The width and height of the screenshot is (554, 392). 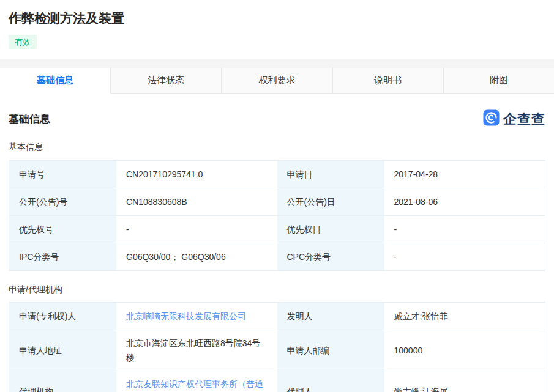 What do you see at coordinates (277, 382) in the screenshot?
I see `table-row: 代理机构北京友联知识产权代理事务所（普通合伙）代理人尚志峰;汪海屏` at bounding box center [277, 382].